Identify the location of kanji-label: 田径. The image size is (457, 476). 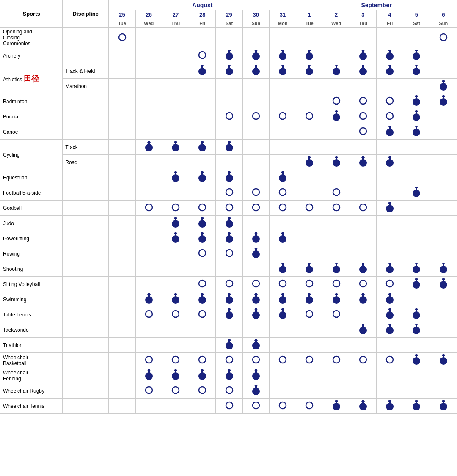
(31, 79).